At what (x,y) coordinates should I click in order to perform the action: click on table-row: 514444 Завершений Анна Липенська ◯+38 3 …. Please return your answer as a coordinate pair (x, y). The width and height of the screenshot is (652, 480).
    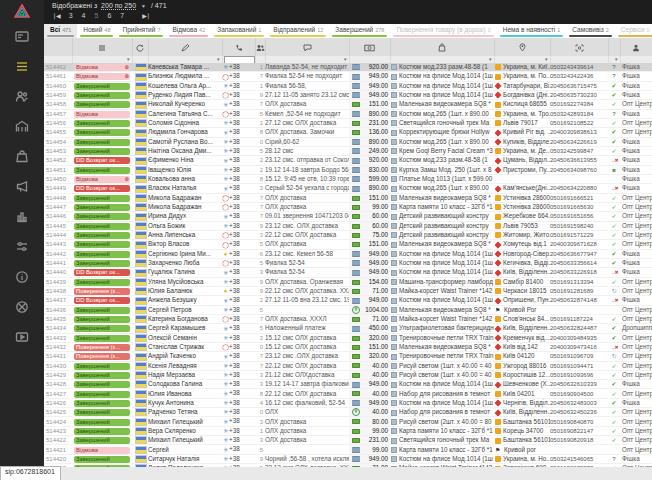
    Looking at the image, I should click on (348, 234).